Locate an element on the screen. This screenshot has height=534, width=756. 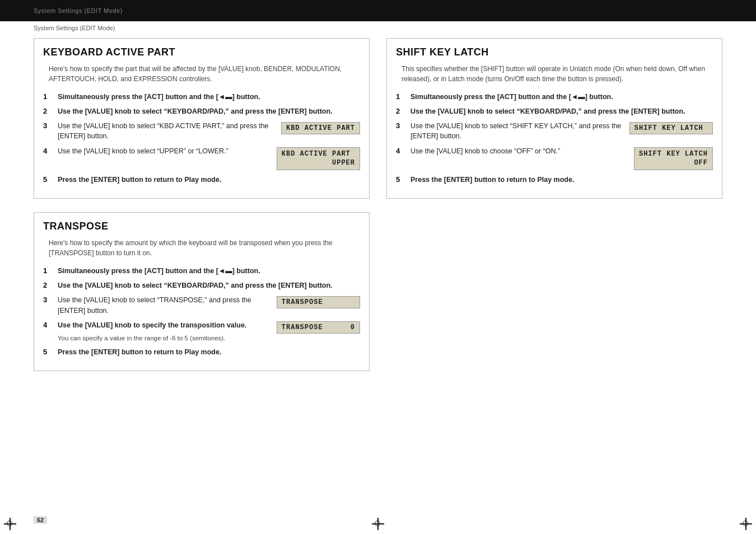
step-skl-2: 2 Use the [VALUE] knob to select “KEYBOA… is located at coordinates (554, 111).